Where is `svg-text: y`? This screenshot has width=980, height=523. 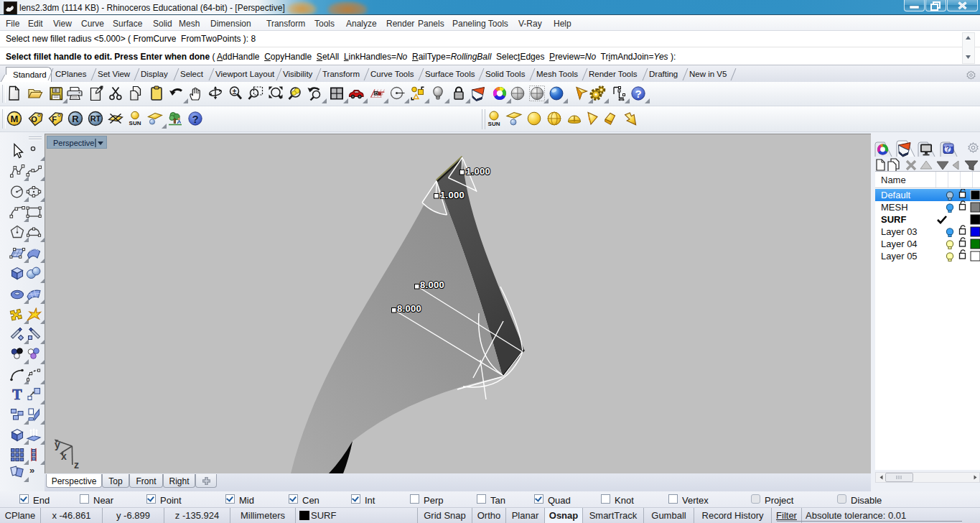
svg-text: y is located at coordinates (57, 445).